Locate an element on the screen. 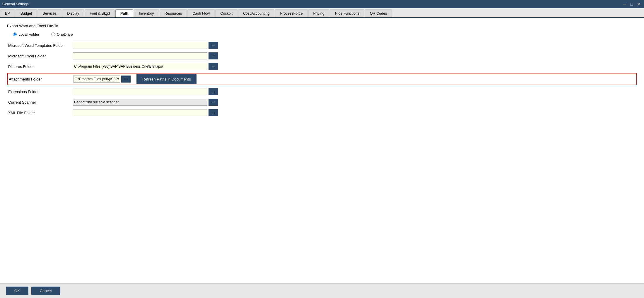  refresh-paths-button: Refresh Paths in Documents is located at coordinates (166, 79).